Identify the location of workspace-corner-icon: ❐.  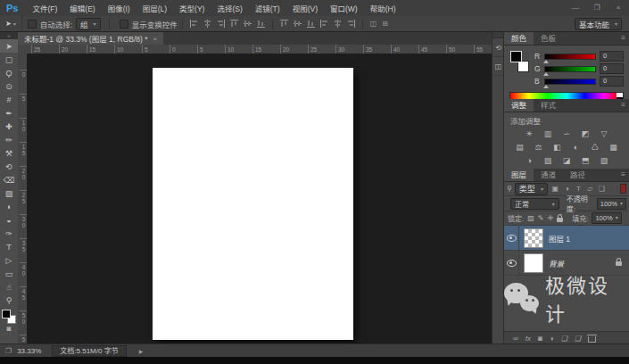
(9, 352).